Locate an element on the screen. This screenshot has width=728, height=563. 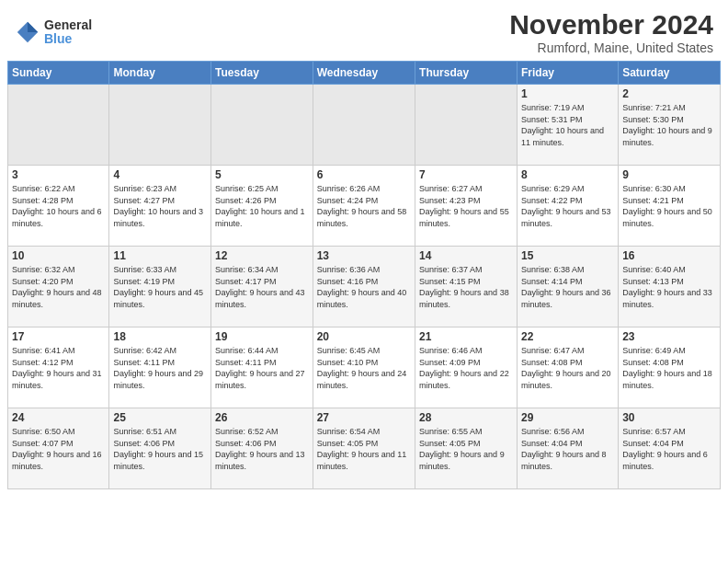
day-number: 20 is located at coordinates (364, 337).